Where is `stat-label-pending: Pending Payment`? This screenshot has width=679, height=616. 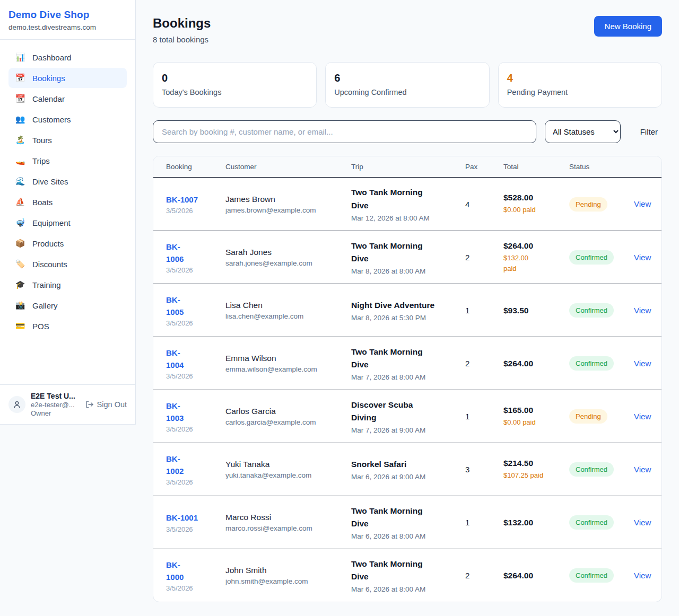
stat-label-pending: Pending Payment is located at coordinates (580, 92).